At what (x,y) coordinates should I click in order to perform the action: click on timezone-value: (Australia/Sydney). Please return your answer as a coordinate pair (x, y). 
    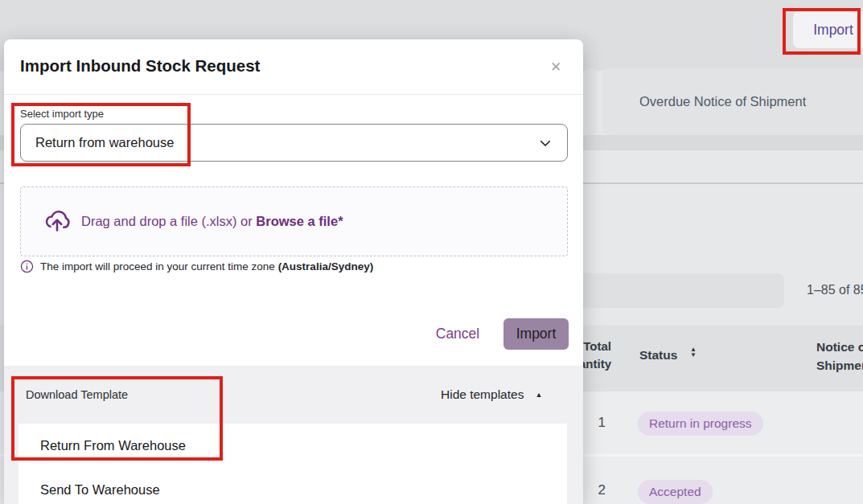
    Looking at the image, I should click on (327, 267).